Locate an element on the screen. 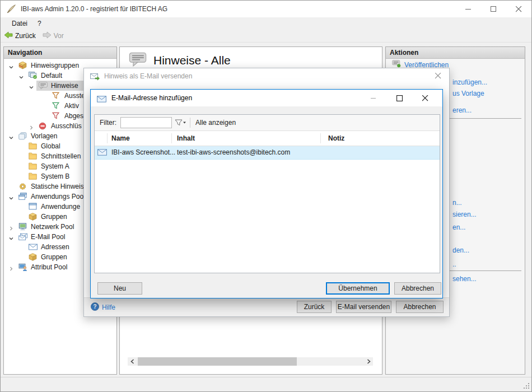 This screenshot has height=392, width=532. send-email-button: E-Mail versenden is located at coordinates (364, 307).